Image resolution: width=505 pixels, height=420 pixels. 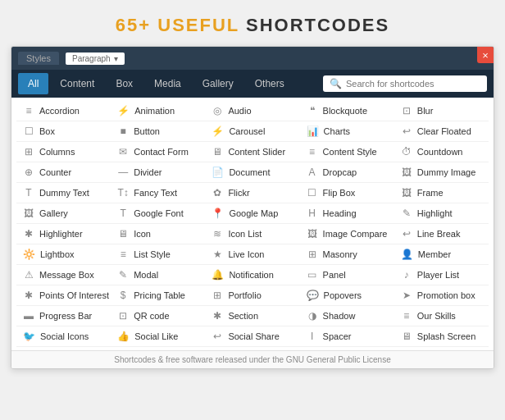 What do you see at coordinates (64, 153) in the screenshot?
I see `shortcode-item: ⊞Columns` at bounding box center [64, 153].